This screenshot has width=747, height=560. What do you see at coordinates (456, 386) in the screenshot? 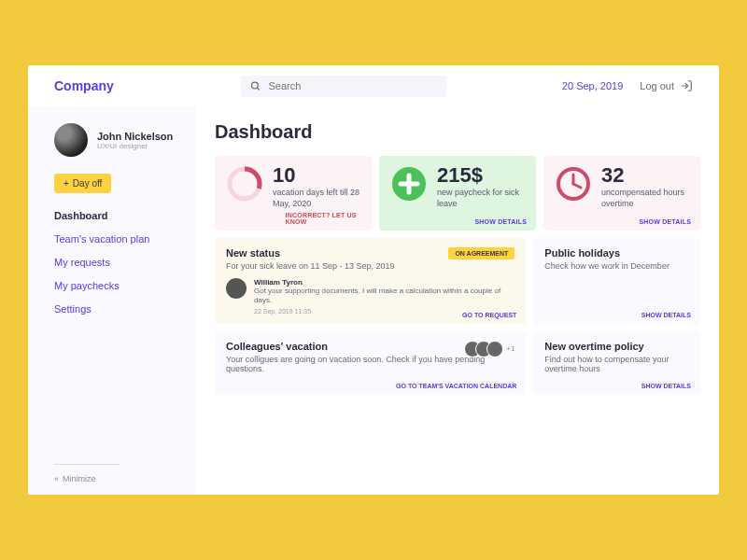
I see `vacation-calendar-link: GO TO TEAM'S VACATION CALENDAR` at bounding box center [456, 386].